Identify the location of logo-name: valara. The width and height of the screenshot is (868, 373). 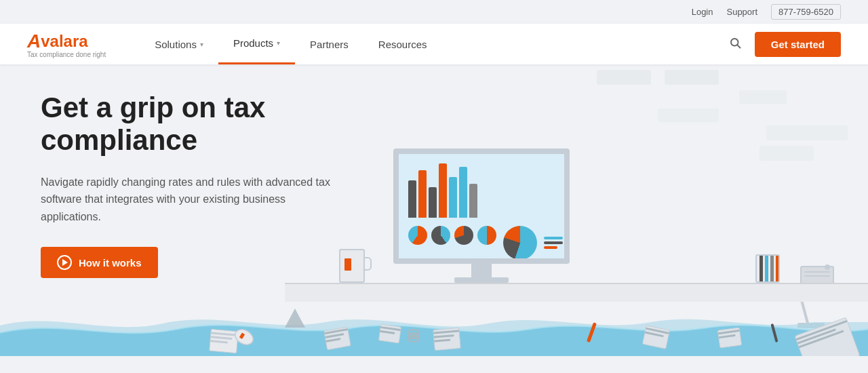
(64, 41).